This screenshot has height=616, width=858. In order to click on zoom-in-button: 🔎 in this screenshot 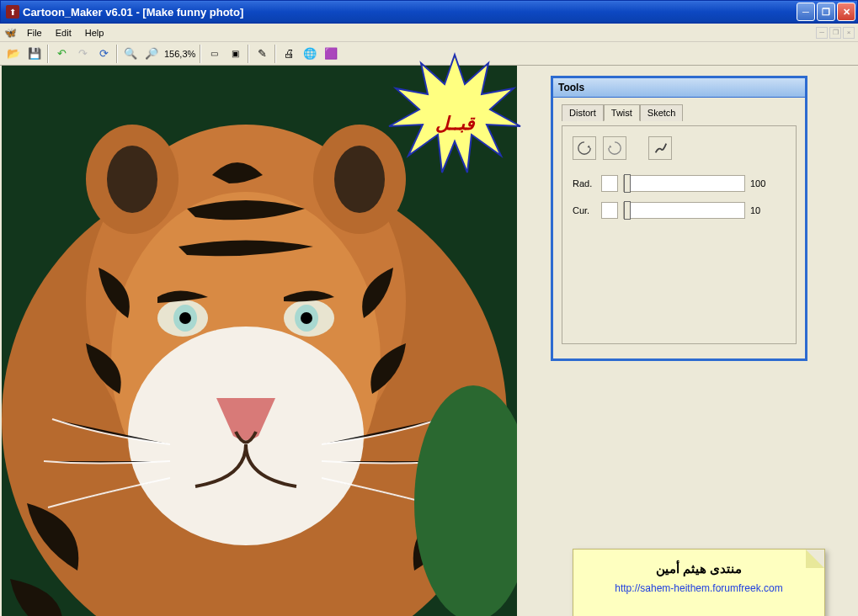, I will do `click(152, 54)`.